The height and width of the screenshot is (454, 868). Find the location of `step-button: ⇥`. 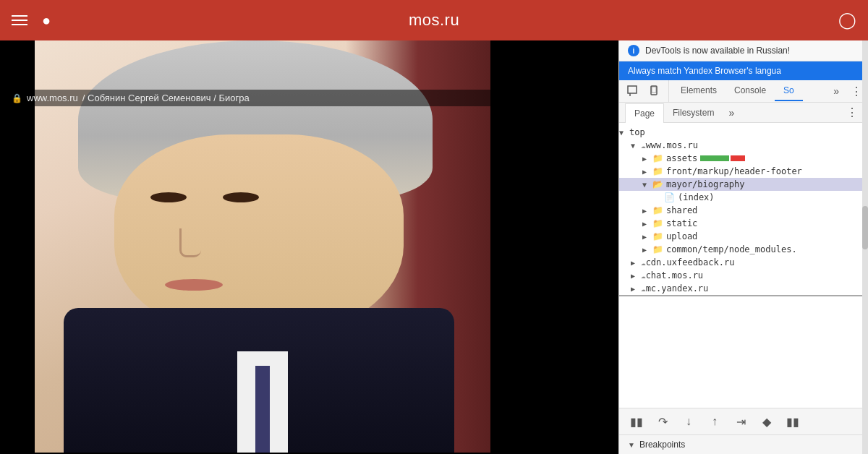

step-button: ⇥ is located at coordinates (741, 421).